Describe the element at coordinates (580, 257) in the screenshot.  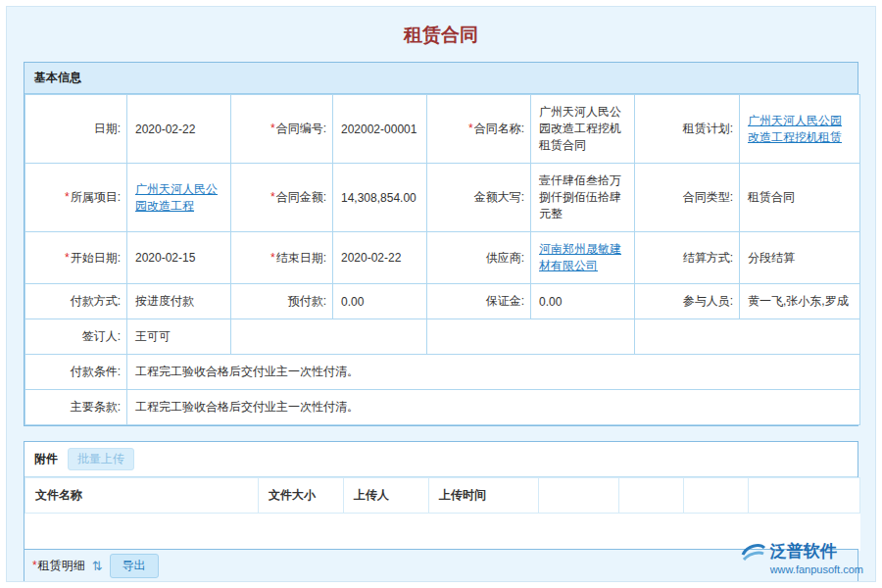
I see `supplier-link: 河南郑州晟敏建材有限公司` at that location.